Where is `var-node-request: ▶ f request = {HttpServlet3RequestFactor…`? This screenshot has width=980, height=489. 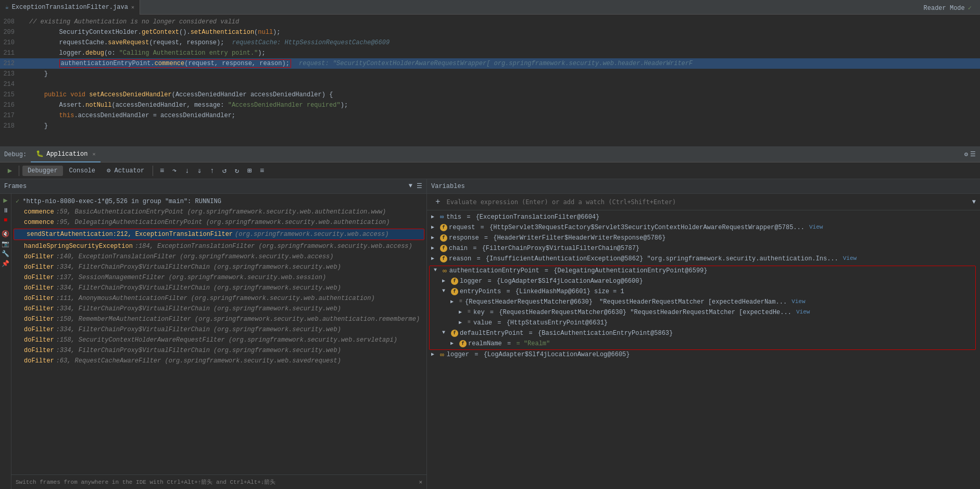
var-node-request: ▶ f request = {HttpServlet3RequestFactor… is located at coordinates (703, 228).